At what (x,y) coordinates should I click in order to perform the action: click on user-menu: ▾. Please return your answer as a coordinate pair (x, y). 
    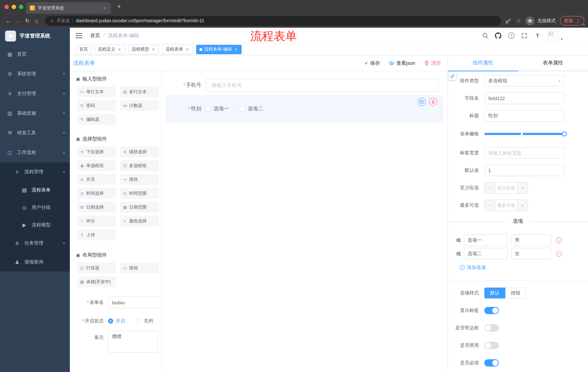
    Looking at the image, I should click on (555, 36).